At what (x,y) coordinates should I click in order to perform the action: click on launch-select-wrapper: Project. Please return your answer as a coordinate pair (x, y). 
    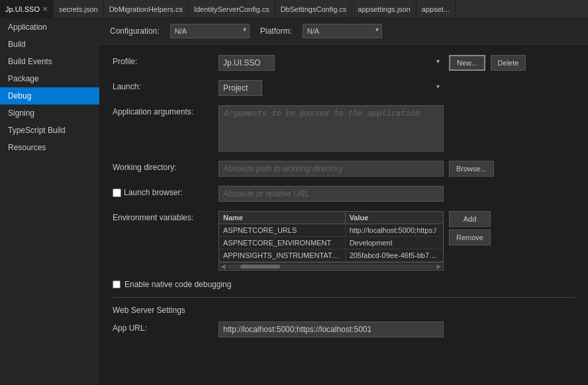
    Looking at the image, I should click on (331, 88).